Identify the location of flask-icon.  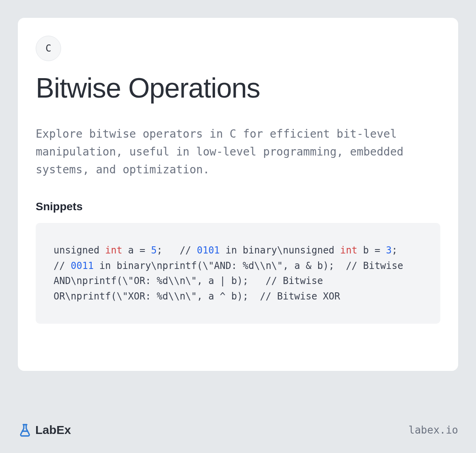
(25, 430).